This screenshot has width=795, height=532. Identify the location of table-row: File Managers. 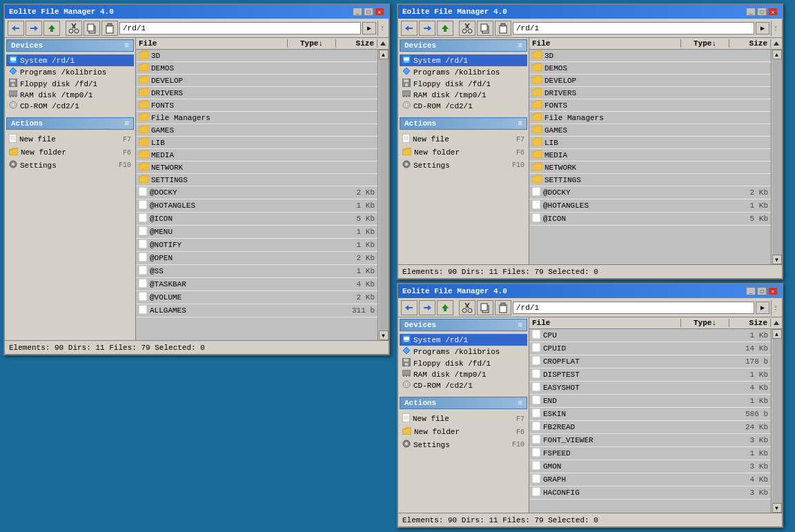
(257, 118).